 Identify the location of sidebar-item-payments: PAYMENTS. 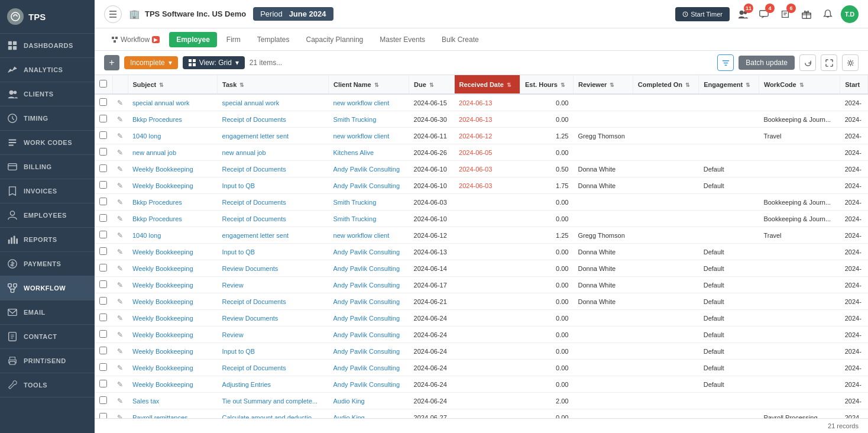
(47, 264).